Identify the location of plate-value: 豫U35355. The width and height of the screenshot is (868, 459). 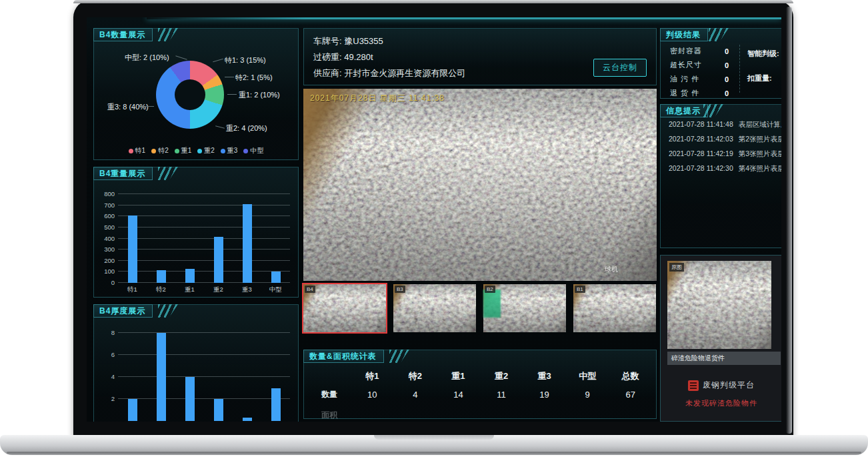
(364, 41).